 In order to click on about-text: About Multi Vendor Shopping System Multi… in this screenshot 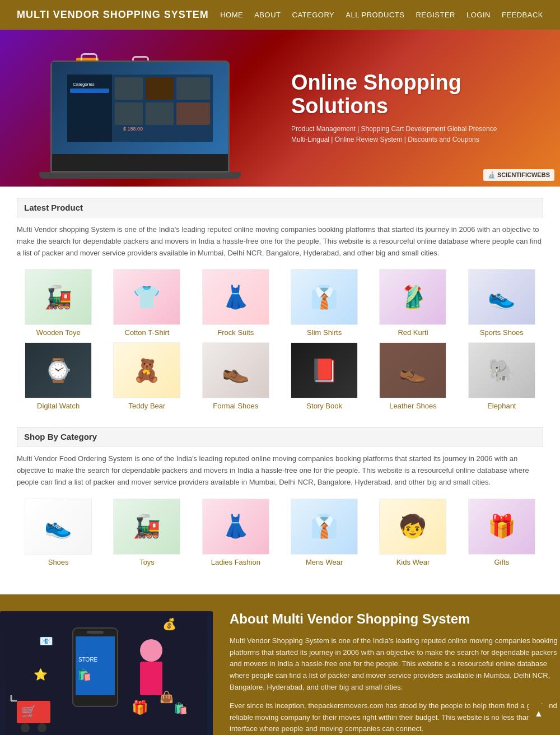, I will do `click(395, 673)`.